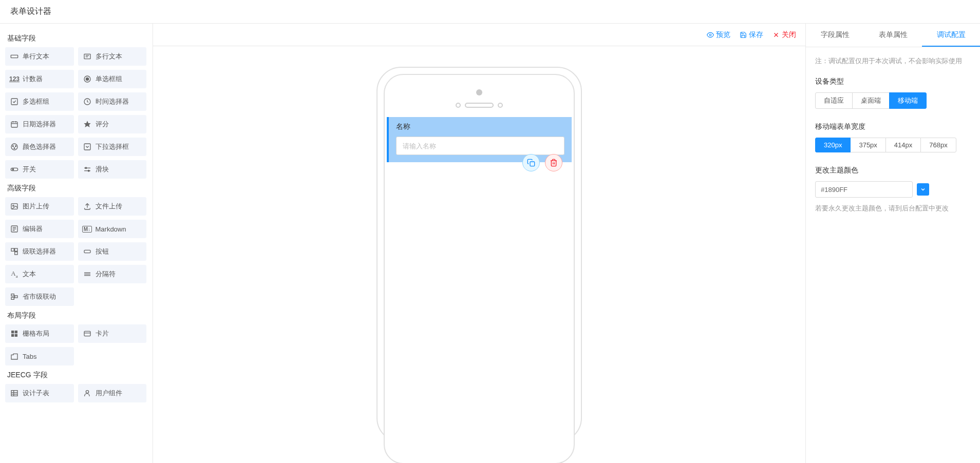 The height and width of the screenshot is (463, 980). What do you see at coordinates (87, 274) in the screenshot?
I see `divider-icon` at bounding box center [87, 274].